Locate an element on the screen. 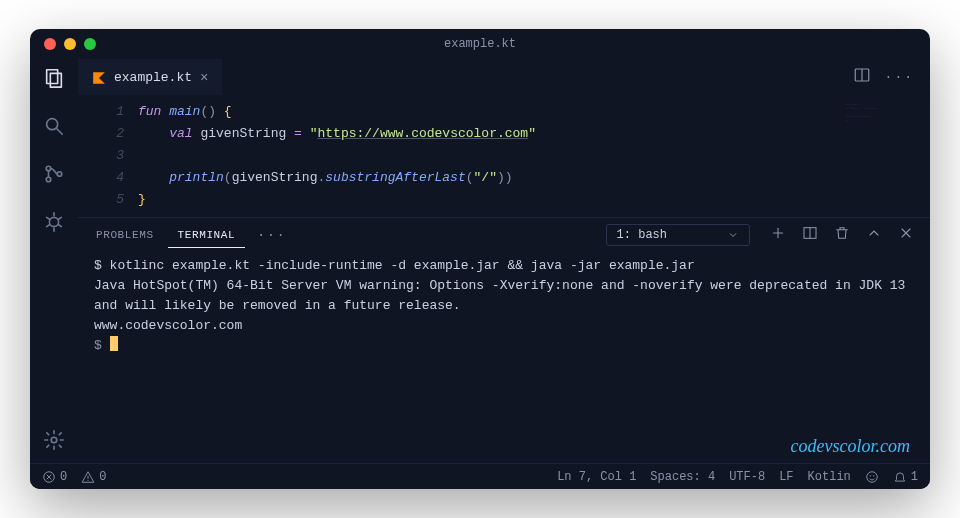 This screenshot has width=960, height=518. run-debug-icon is located at coordinates (54, 222).